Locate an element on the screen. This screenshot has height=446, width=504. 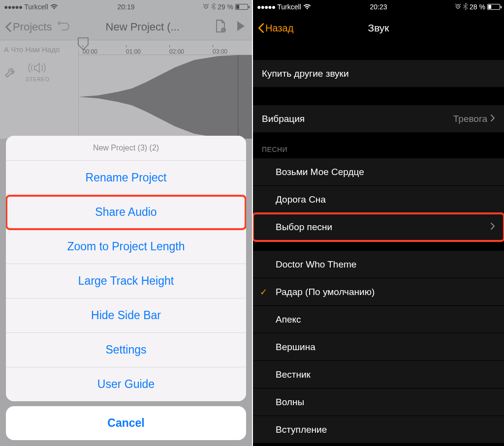
status-bar: ●●●●● Turkcell 20:19 29 % is located at coordinates (126, 7).